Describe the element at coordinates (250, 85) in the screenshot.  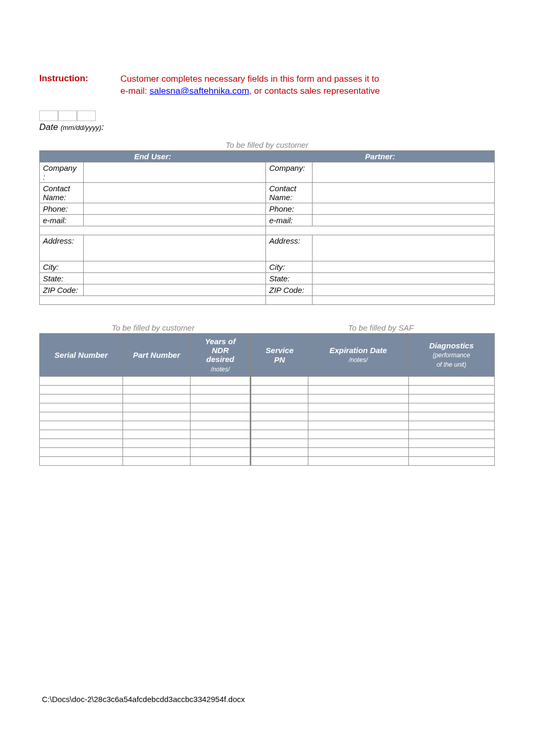
I see `instruction-text: Customer completes necessary fields in t…` at that location.